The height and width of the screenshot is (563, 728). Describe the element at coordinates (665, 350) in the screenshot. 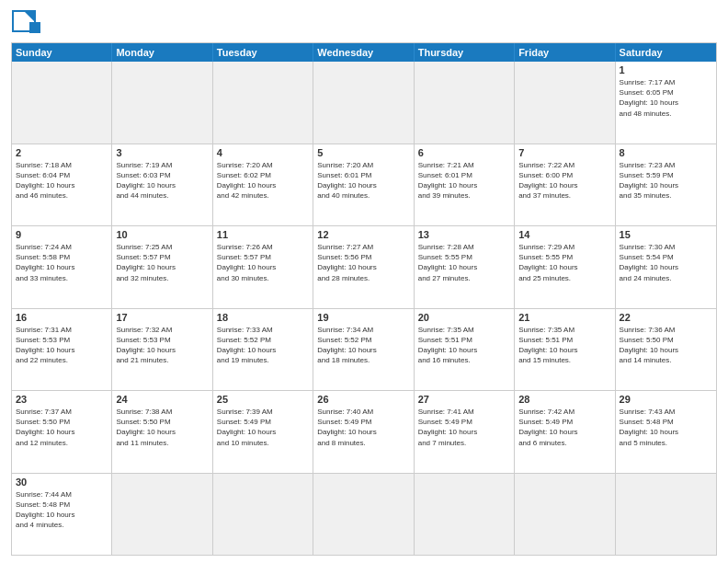

I see `calendar-cell: 22Sunrise: 7:36 AM Sunset: 5:50 PM Dayli…` at that location.